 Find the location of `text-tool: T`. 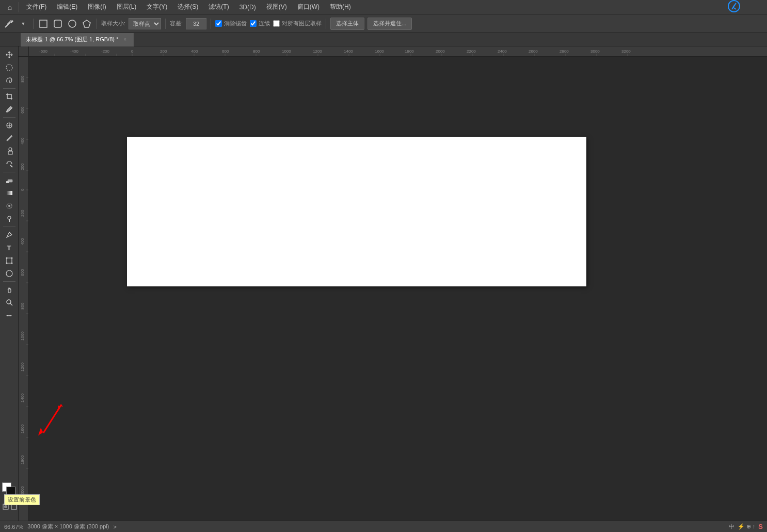

text-tool: T is located at coordinates (9, 248).